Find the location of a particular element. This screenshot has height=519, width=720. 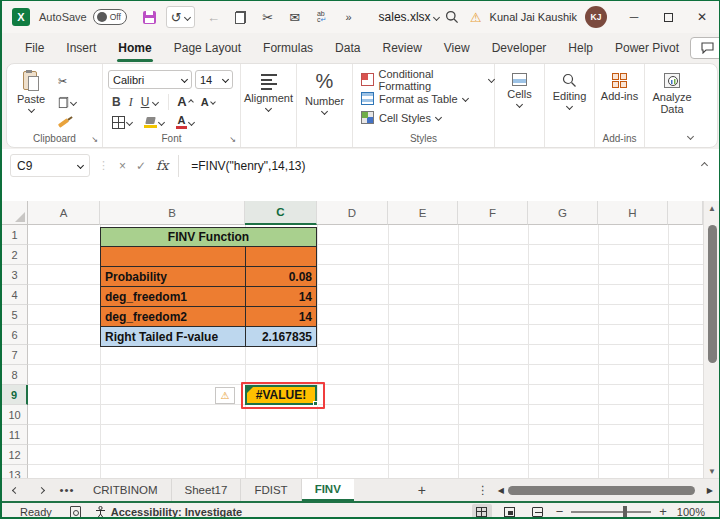

editing-button: Editing is located at coordinates (570, 91).